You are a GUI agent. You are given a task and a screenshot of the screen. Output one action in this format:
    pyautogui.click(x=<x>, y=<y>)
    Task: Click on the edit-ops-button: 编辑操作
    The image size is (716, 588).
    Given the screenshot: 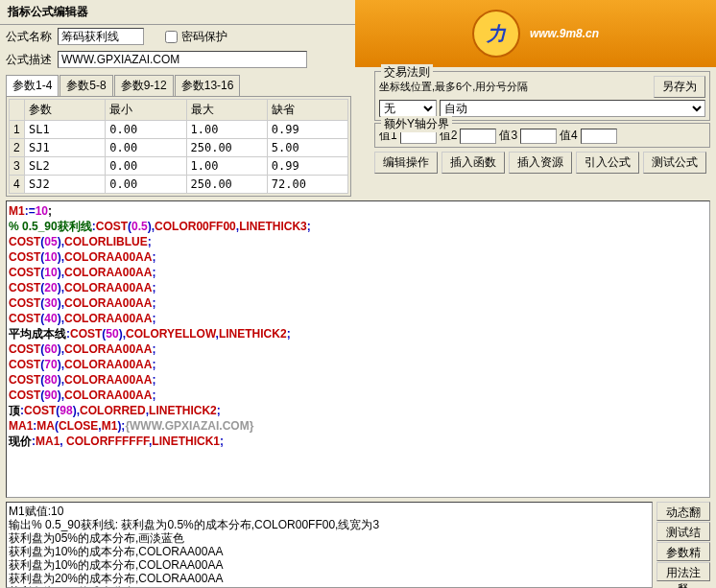 What is the action you would take?
    pyautogui.click(x=406, y=163)
    